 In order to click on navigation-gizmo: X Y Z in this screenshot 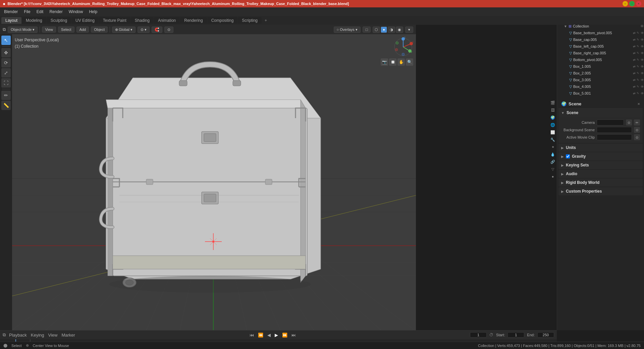, I will do `click(403, 47)`.